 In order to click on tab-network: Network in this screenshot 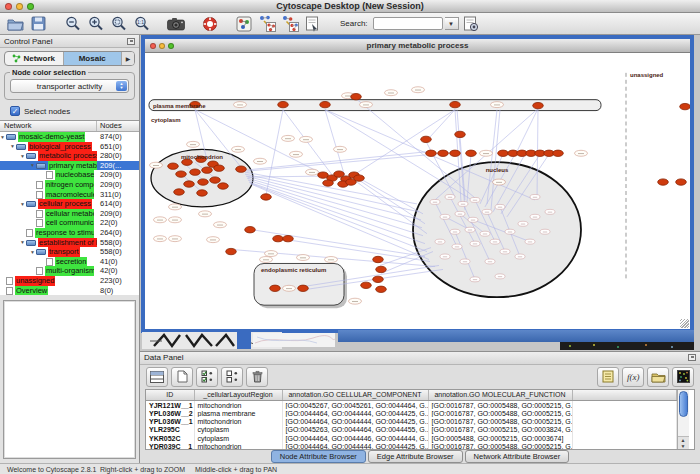, I will do `click(34, 58)`.